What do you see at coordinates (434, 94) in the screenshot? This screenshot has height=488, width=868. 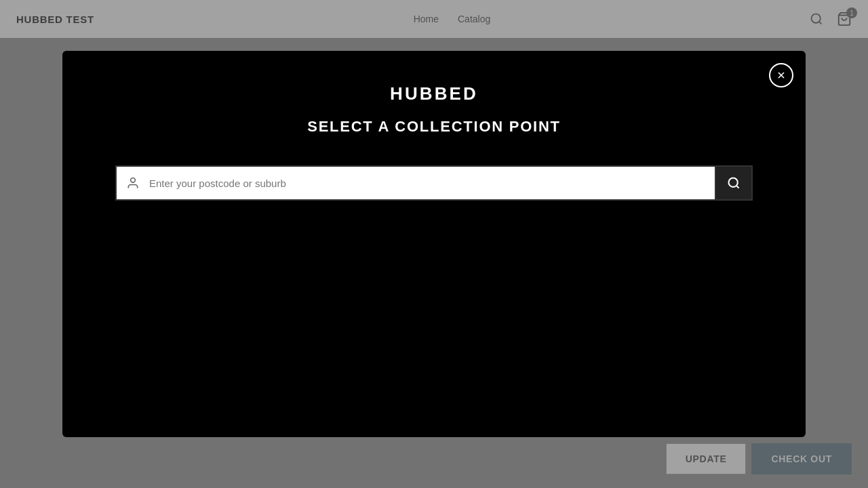 I see `modal-logo: HUBBED` at bounding box center [434, 94].